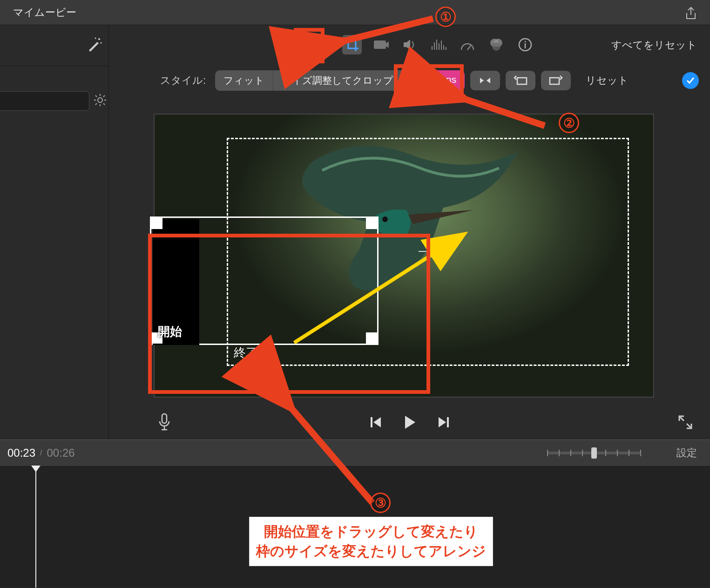 Image resolution: width=710 pixels, height=588 pixels. Describe the element at coordinates (61, 453) in the screenshot. I see `duration-time: 00:26` at that location.